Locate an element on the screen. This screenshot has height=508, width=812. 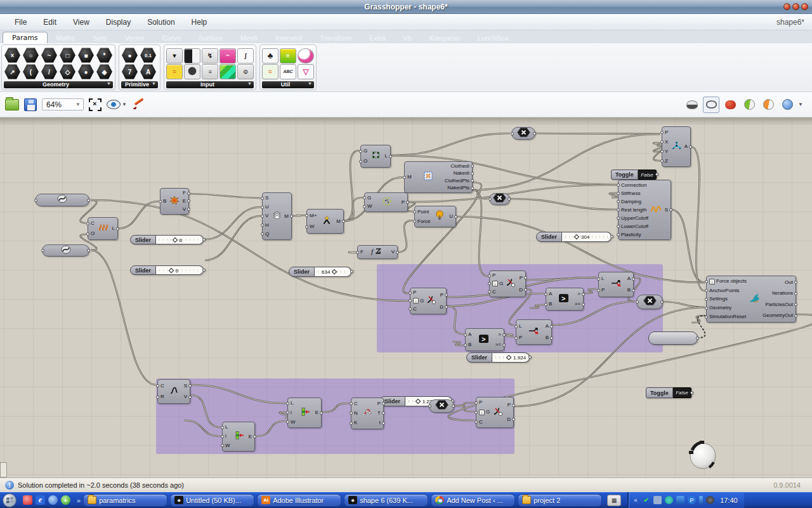
input-port-Connection is located at coordinates (618, 185).